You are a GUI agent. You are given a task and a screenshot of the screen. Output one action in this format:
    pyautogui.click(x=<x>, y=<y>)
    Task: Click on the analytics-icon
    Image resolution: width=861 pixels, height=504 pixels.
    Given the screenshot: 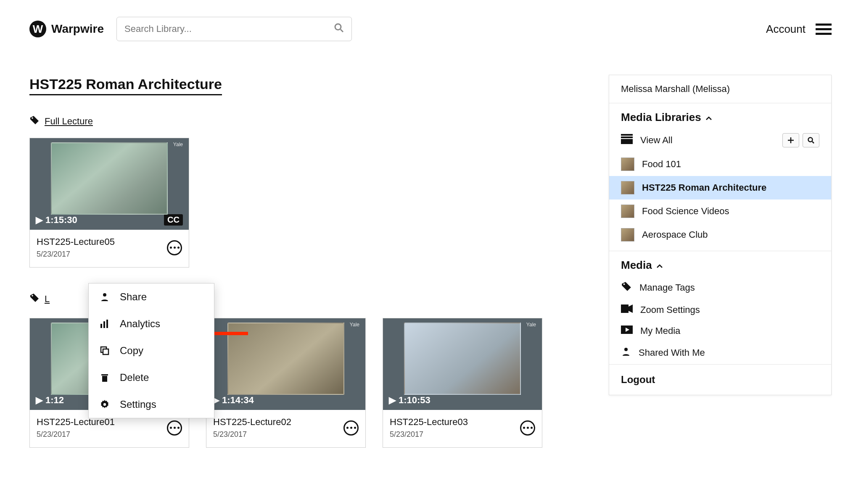 What is the action you would take?
    pyautogui.click(x=105, y=324)
    